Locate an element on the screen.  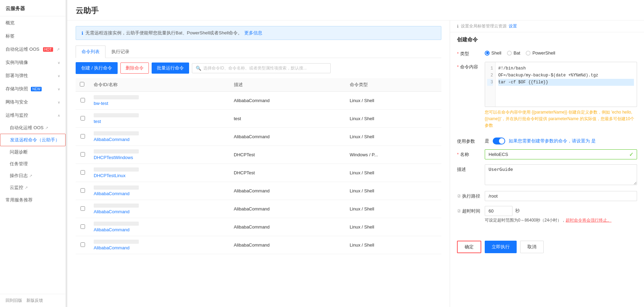
name-input is located at coordinates (561, 154).